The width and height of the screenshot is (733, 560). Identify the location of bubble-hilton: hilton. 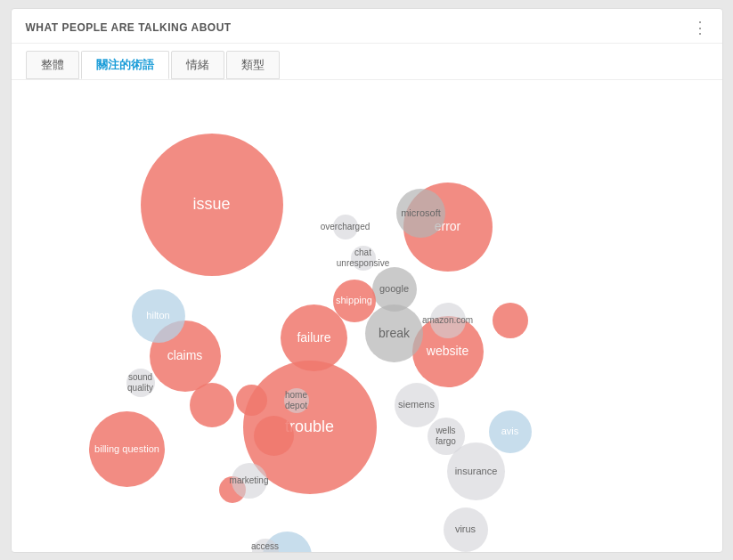
(159, 316).